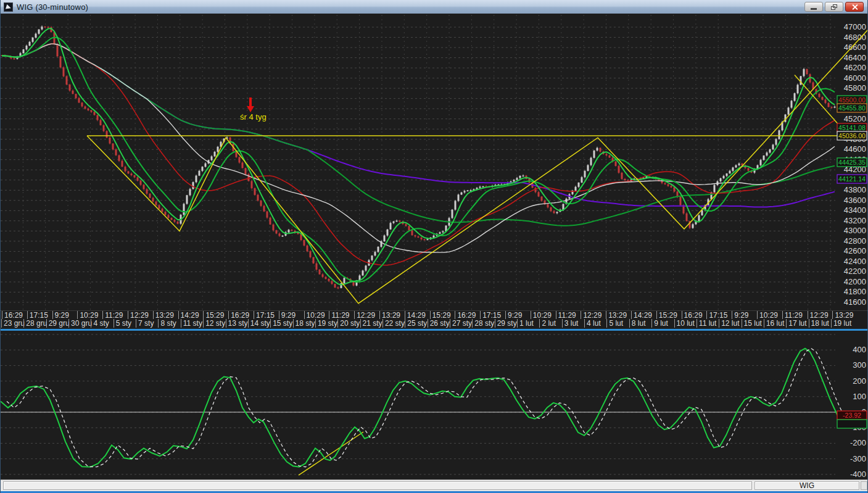 This screenshot has height=493, width=868. What do you see at coordinates (855, 221) in the screenshot?
I see `svg-text: 43200` at bounding box center [855, 221].